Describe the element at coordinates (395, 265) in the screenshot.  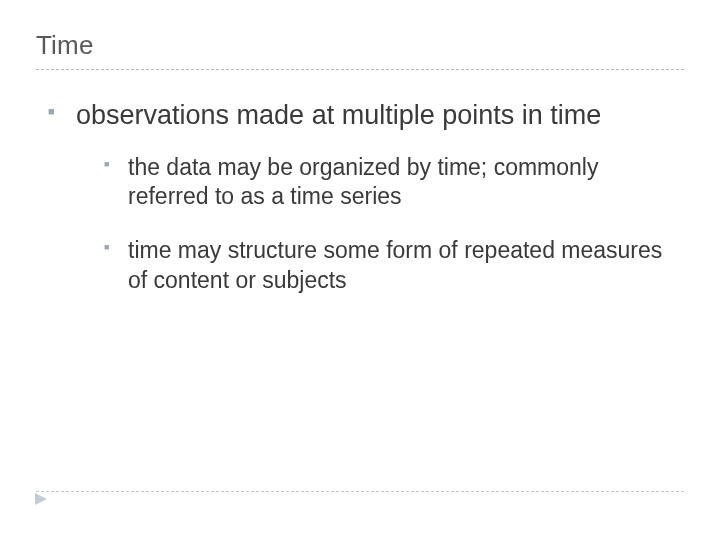
I see `sub-bullet-text: time may structure some form of repeated…` at that location.